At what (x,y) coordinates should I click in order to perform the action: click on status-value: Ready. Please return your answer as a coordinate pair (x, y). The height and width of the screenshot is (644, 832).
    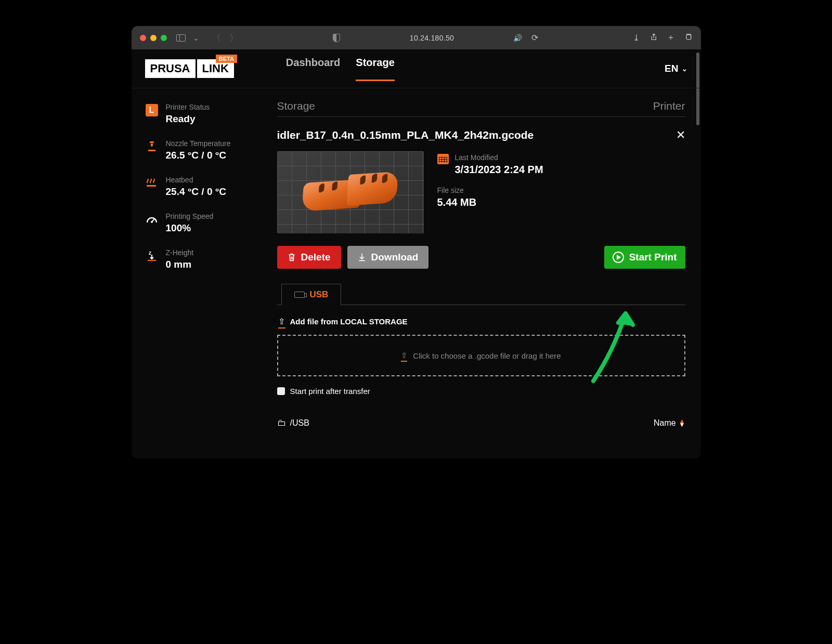
    Looking at the image, I should click on (188, 119).